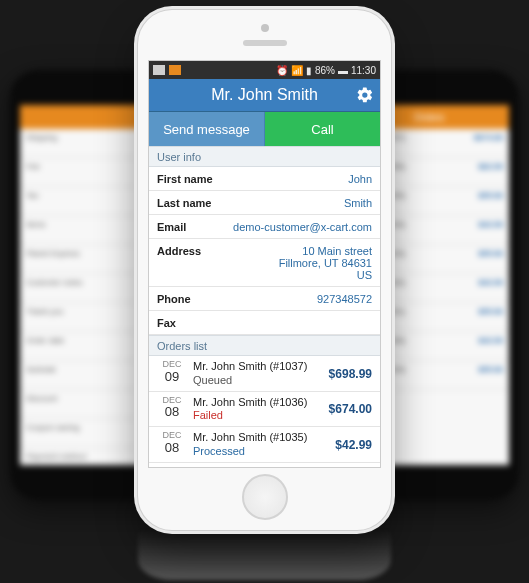 Image resolution: width=529 pixels, height=583 pixels. I want to click on last-name-label: Last name, so click(184, 203).